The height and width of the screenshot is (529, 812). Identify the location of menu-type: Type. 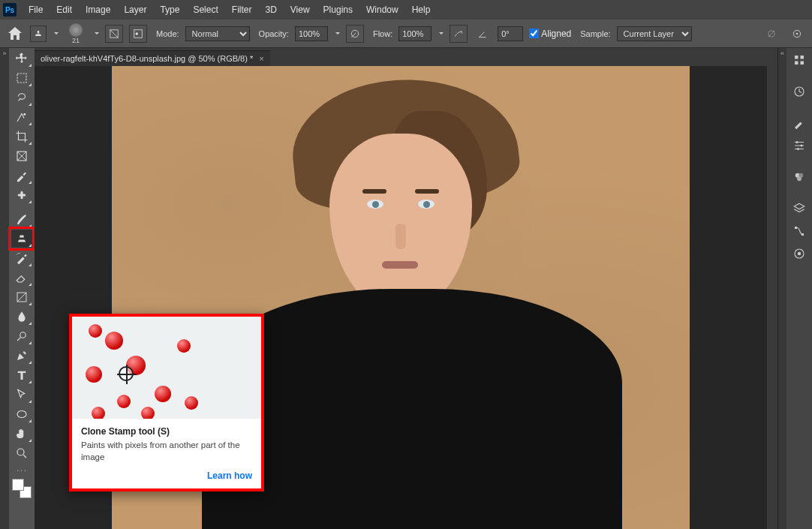
(170, 10).